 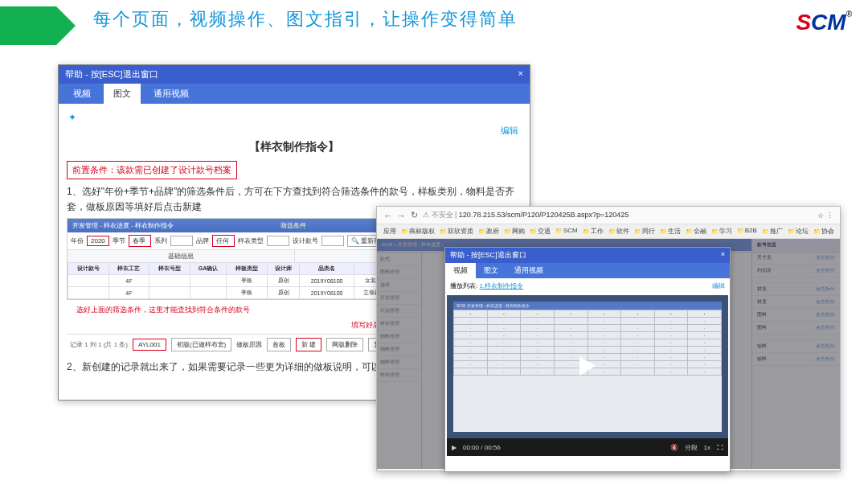 I want to click on help-tabs: 视频 图文 通用视频, so click(x=294, y=93).